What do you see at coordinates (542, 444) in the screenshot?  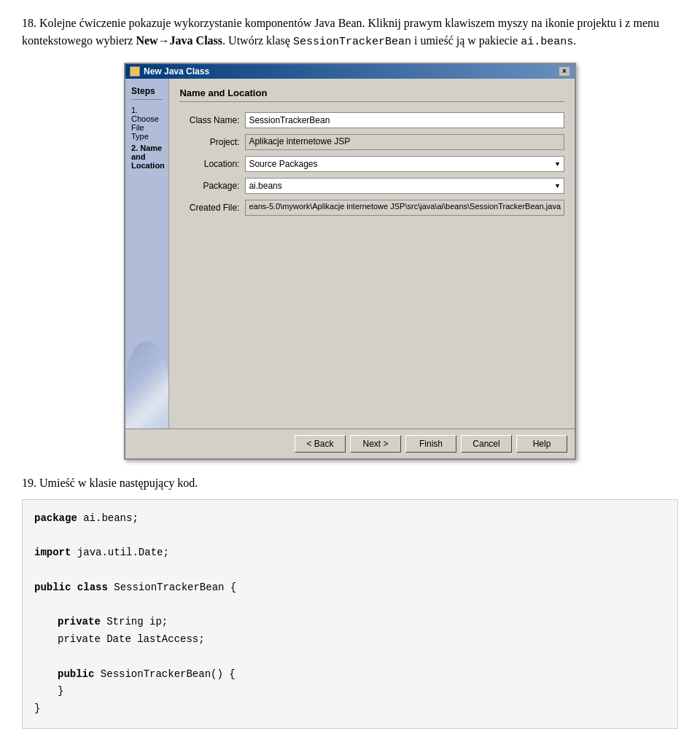 I see `help-button: Help` at bounding box center [542, 444].